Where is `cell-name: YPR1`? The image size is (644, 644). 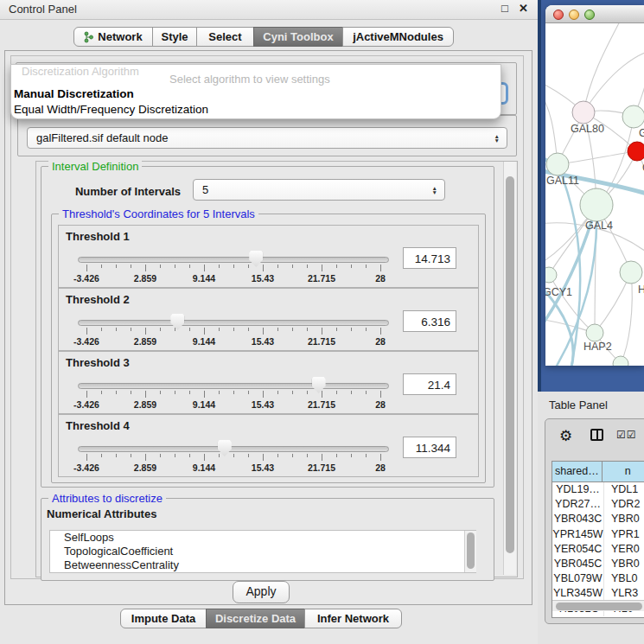 cell-name: YPR1 is located at coordinates (624, 534).